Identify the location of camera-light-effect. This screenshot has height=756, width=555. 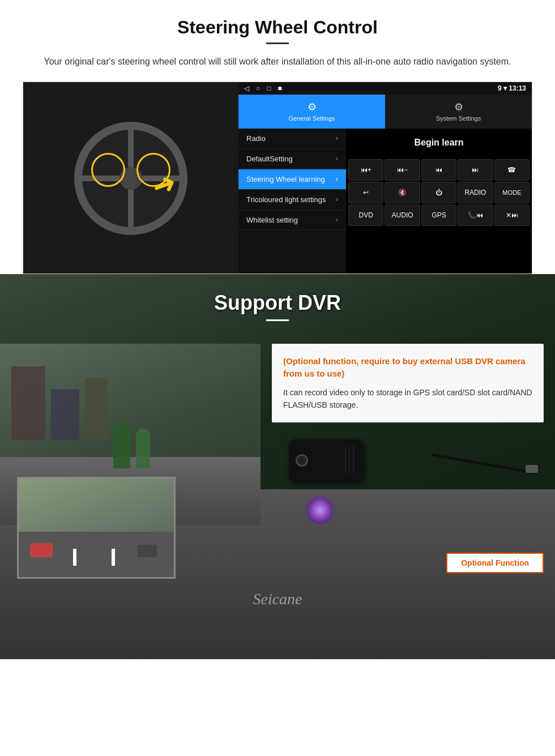
(320, 510).